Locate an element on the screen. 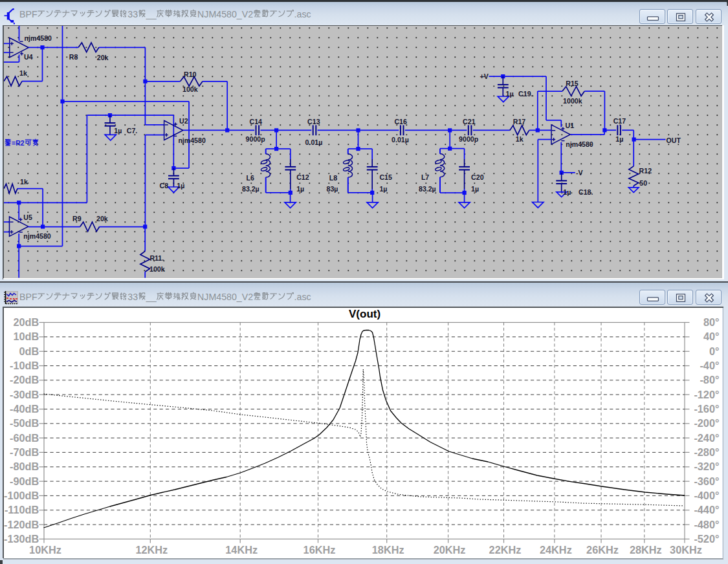  svg-text: -90dB is located at coordinates (25, 481).